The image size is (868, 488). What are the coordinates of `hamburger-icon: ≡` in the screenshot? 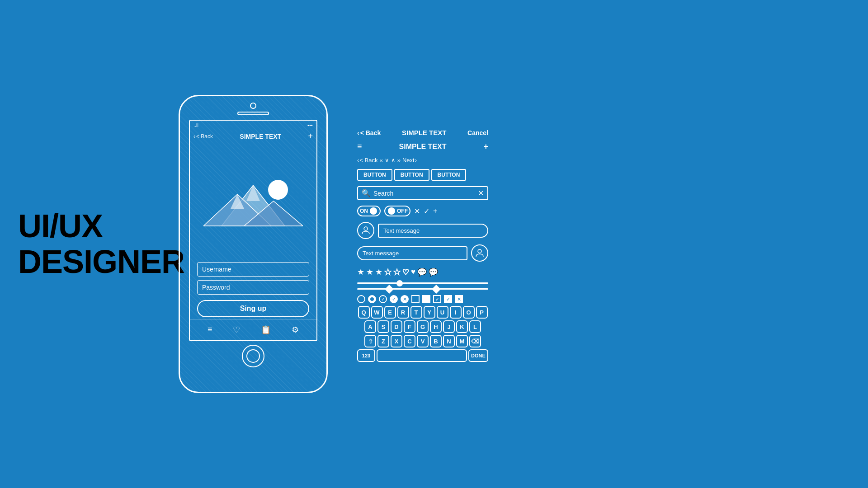 It's located at (360, 146).